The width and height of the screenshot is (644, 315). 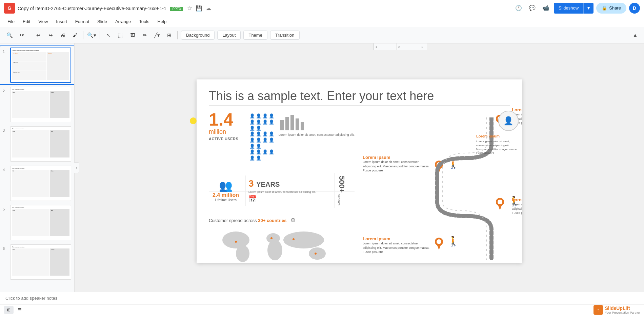 I want to click on image-button: 🖼, so click(x=133, y=35).